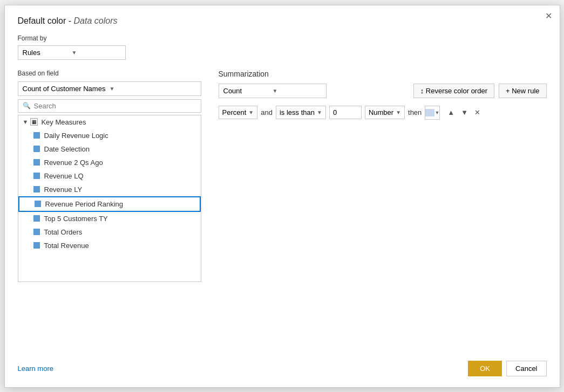 The height and width of the screenshot is (392, 564). What do you see at coordinates (282, 369) in the screenshot?
I see `bottom-bar: Learn more OK Cancel` at bounding box center [282, 369].